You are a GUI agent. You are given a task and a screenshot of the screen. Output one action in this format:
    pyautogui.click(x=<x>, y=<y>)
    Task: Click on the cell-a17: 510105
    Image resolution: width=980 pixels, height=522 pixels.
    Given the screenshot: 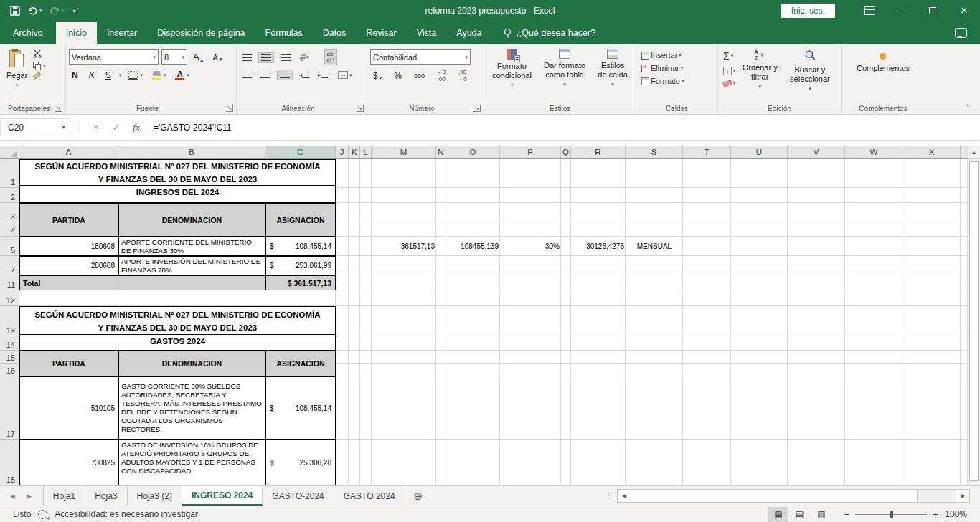 What is the action you would take?
    pyautogui.click(x=69, y=408)
    